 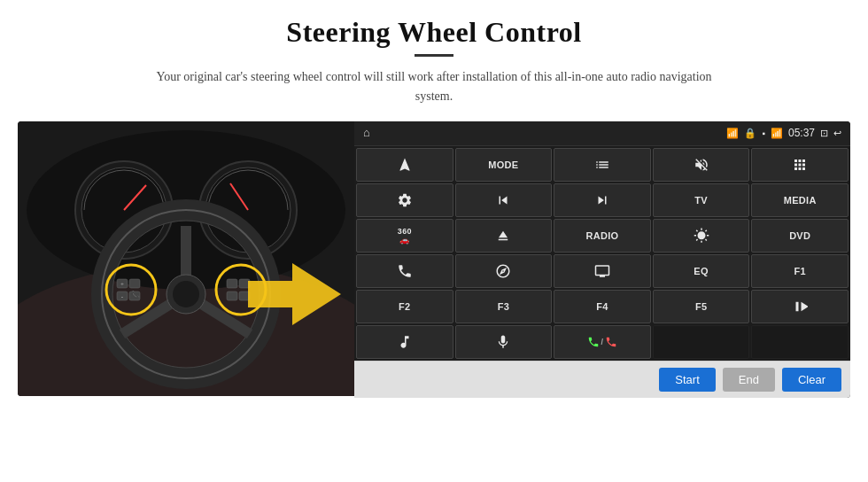 I want to click on back-icon: ↩, so click(x=838, y=133).